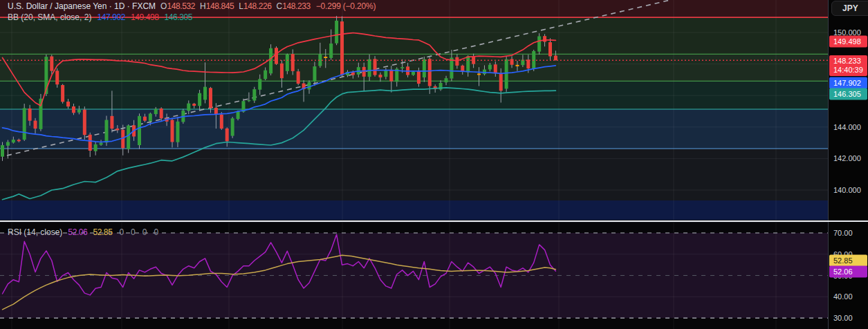  I want to click on price-badge-last-price: 148.23314:40:39, so click(848, 66).